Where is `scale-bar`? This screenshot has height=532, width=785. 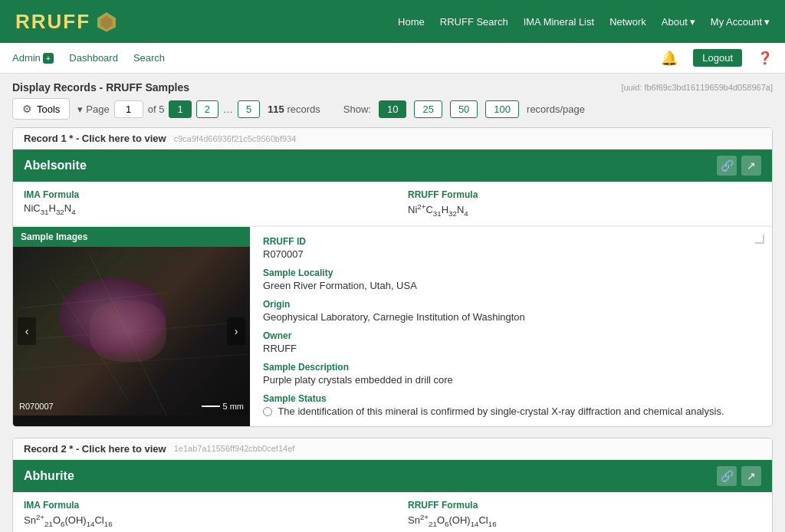 scale-bar is located at coordinates (211, 406).